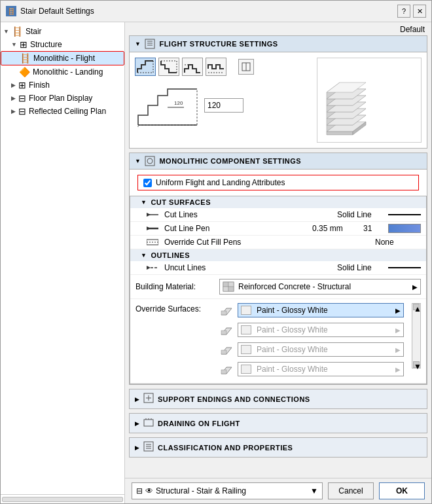  What do you see at coordinates (149, 423) in the screenshot?
I see `draining-on-flight-icon` at bounding box center [149, 423].